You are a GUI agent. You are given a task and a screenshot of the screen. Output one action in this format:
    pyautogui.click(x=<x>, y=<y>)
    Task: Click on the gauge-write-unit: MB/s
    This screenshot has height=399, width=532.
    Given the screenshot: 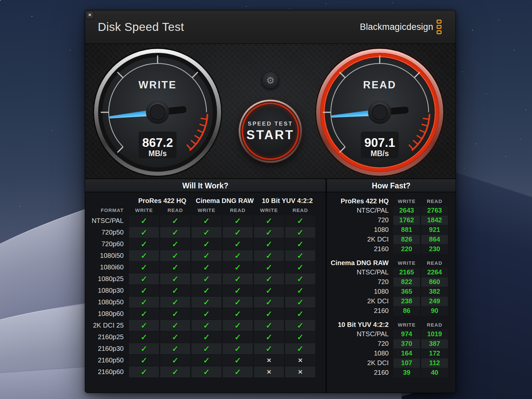 What is the action you would take?
    pyautogui.click(x=158, y=153)
    